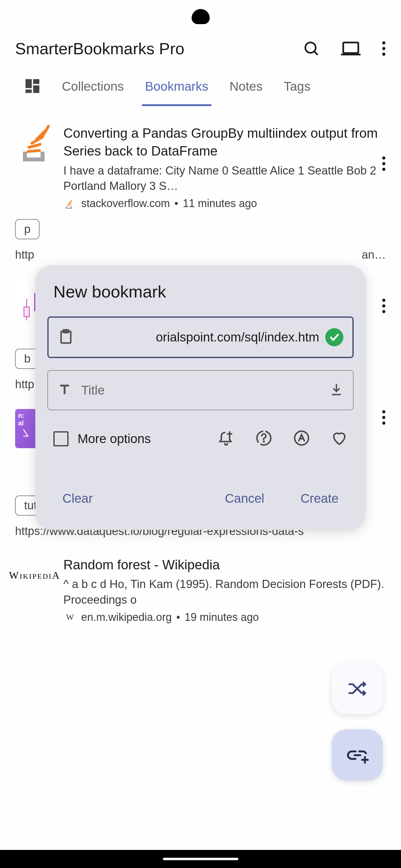 The image size is (401, 868). Describe the element at coordinates (245, 499) in the screenshot. I see `cancel-button: Cancel` at that location.